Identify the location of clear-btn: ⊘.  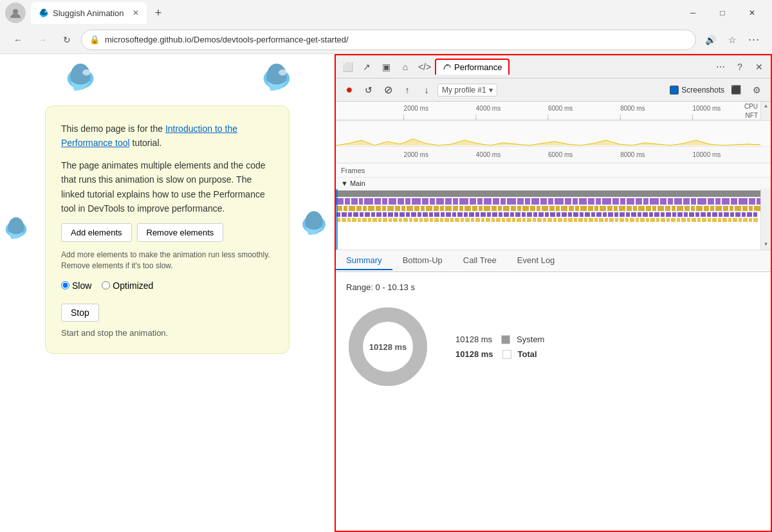
(388, 90).